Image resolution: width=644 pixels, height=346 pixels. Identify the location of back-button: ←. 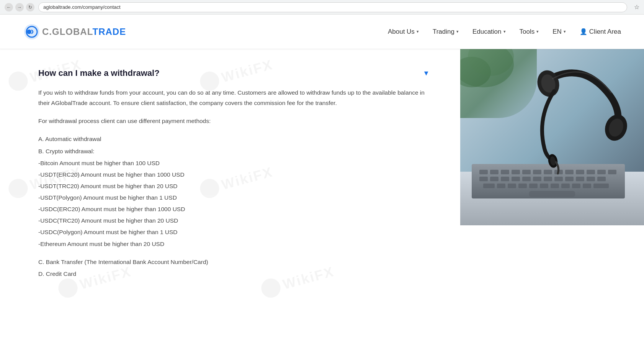
(9, 7).